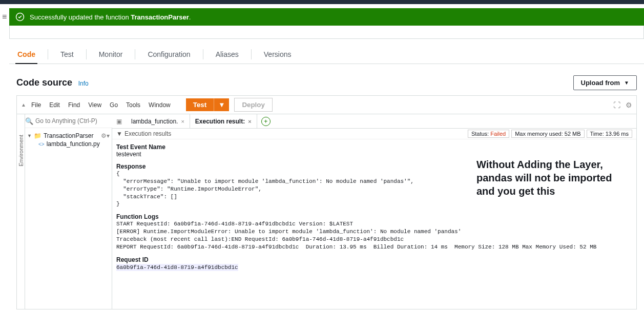 The image size is (644, 311). Describe the element at coordinates (327, 105) in the screenshot. I see `ide-menubar: ▲ File Edit Find View Go Tools Window Te…` at that location.